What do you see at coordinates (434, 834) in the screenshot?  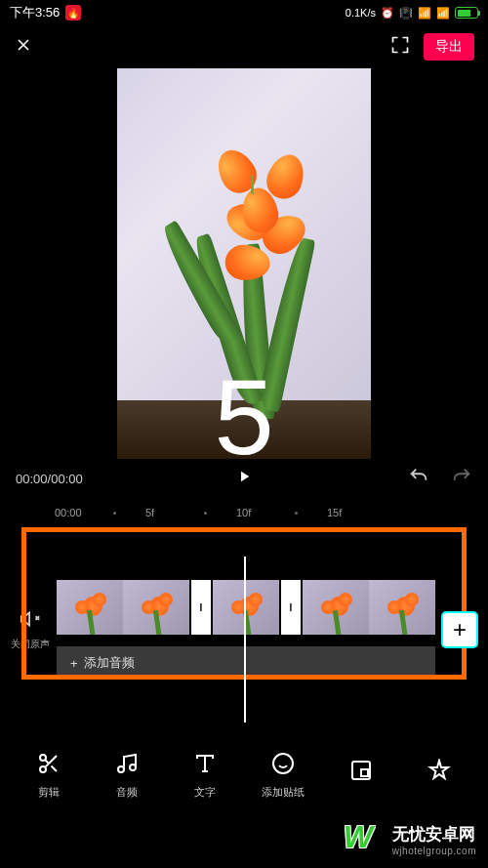 I see `watermark-title: 无忧安卓网` at bounding box center [434, 834].